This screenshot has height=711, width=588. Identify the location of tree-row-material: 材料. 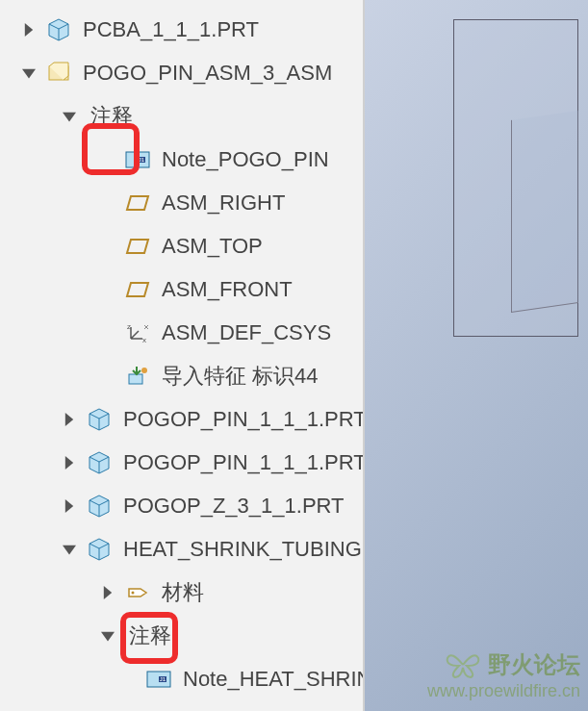
(181, 593).